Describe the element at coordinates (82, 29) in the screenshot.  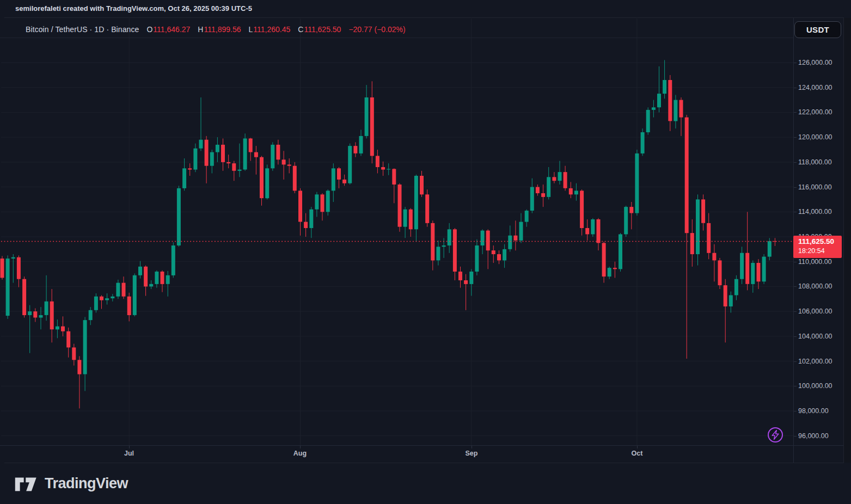
I see `symbol-title: Bitcoin / TetherUS · 1D · Binance` at that location.